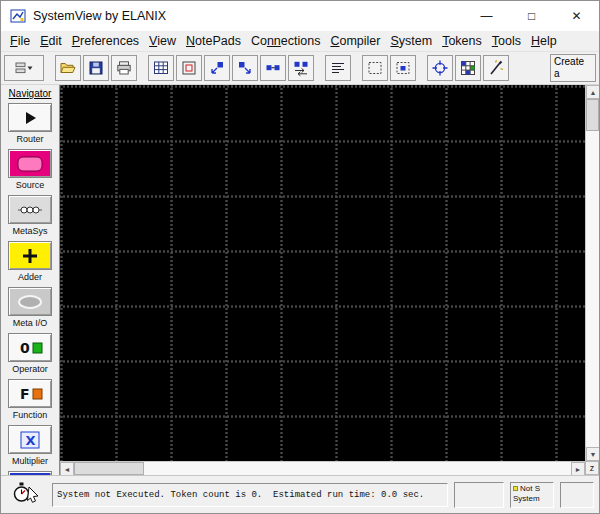 The height and width of the screenshot is (514, 600). What do you see at coordinates (516, 488) in the screenshot?
I see `status-indicator-icon` at bounding box center [516, 488].